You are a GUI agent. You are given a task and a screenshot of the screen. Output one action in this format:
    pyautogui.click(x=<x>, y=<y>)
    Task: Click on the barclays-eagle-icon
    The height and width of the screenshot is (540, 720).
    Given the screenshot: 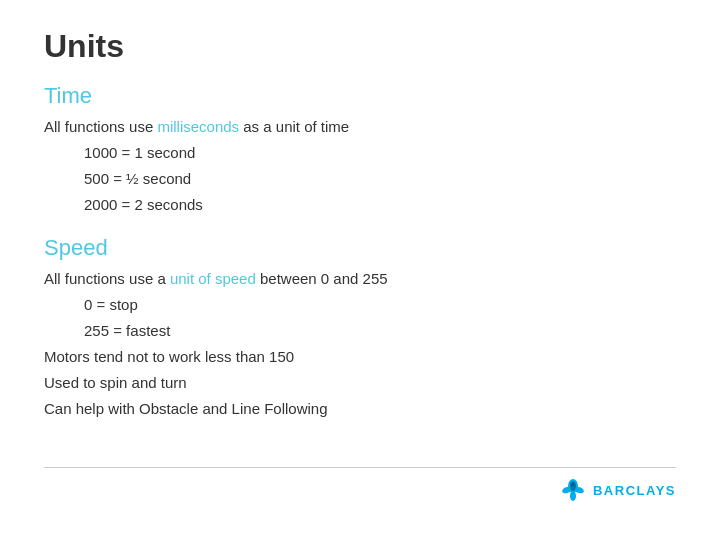 What is the action you would take?
    pyautogui.click(x=573, y=490)
    